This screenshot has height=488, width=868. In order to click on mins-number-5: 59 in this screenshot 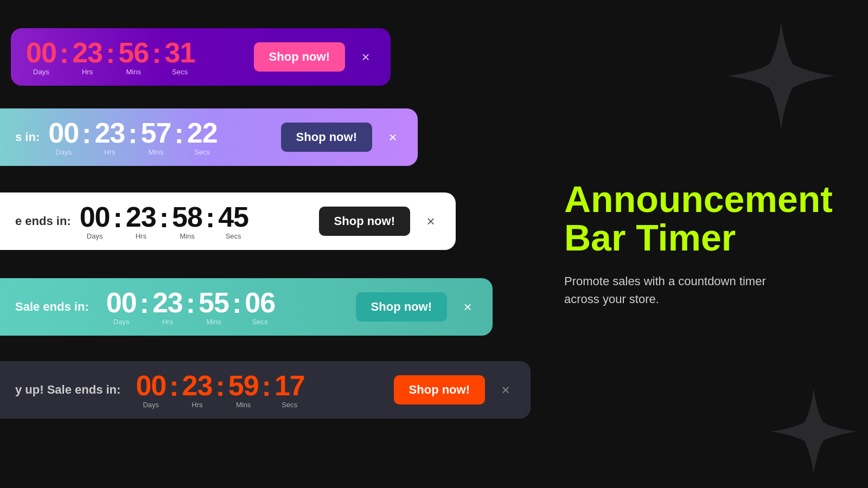, I will do `click(244, 386)`.